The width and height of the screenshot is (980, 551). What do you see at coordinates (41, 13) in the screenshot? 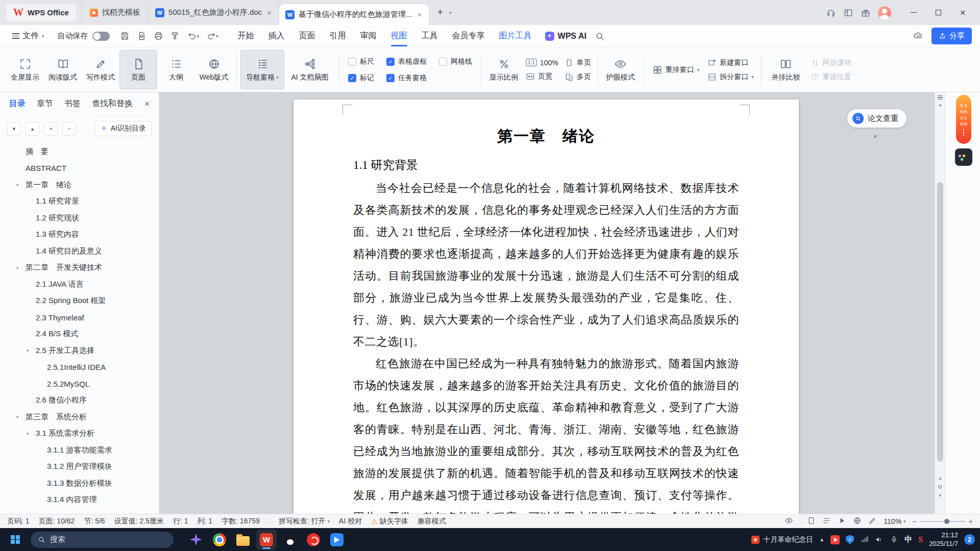
I see `wps-home-tab: W WPS Office` at bounding box center [41, 13].